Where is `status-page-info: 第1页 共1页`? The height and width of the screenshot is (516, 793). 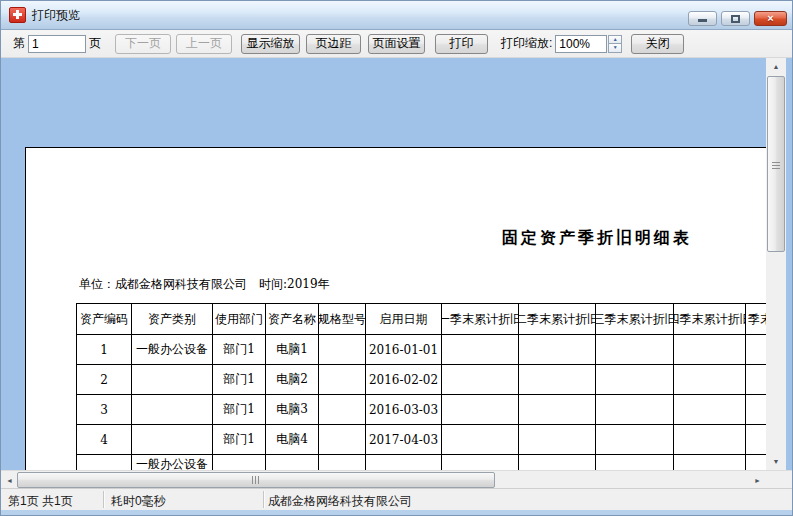 status-page-info: 第1页 共1页 is located at coordinates (40, 502).